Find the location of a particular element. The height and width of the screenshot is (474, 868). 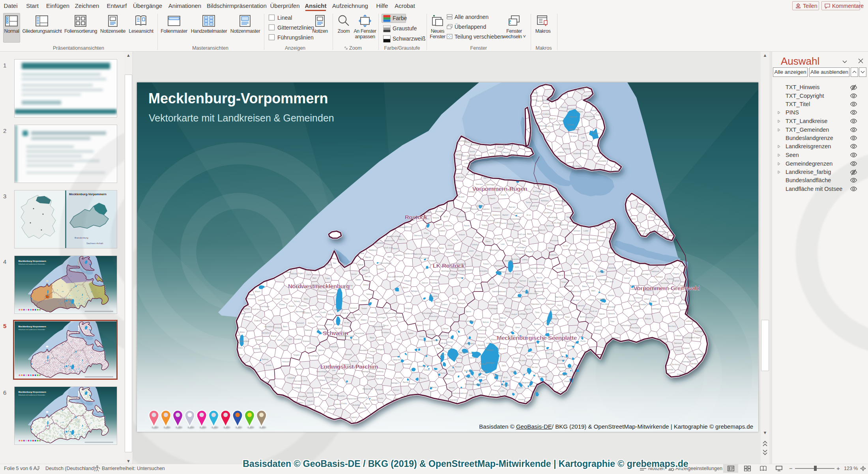

svg-text: Sasssund is located at coordinates (550, 226).